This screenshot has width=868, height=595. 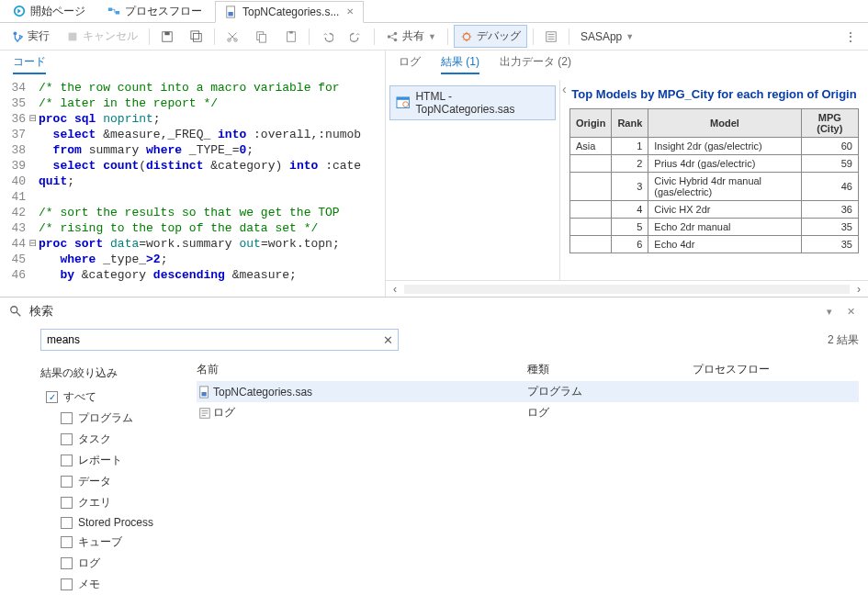 I want to click on table-cell: 46, so click(x=829, y=185).